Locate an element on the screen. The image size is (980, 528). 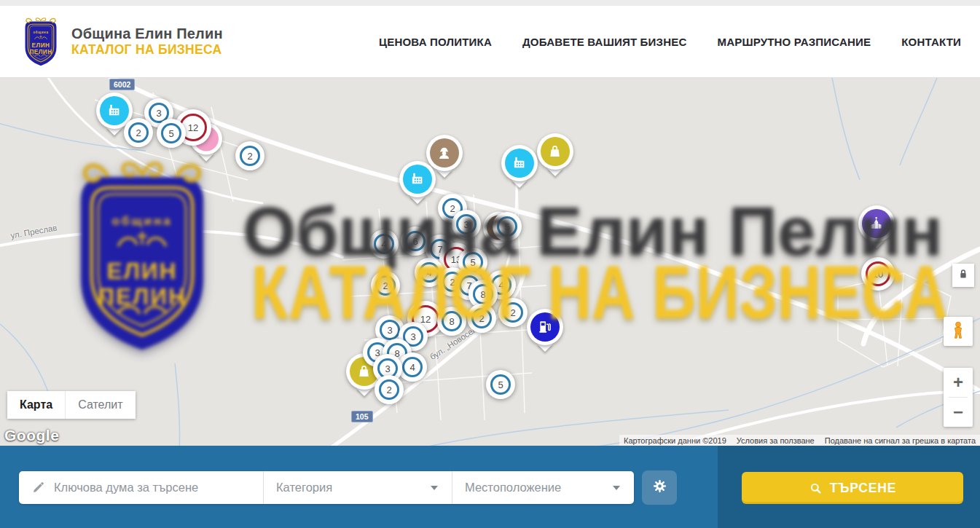
nav-item-2: МАРШРУТНО РАЗПИСАНИЕ is located at coordinates (794, 42).